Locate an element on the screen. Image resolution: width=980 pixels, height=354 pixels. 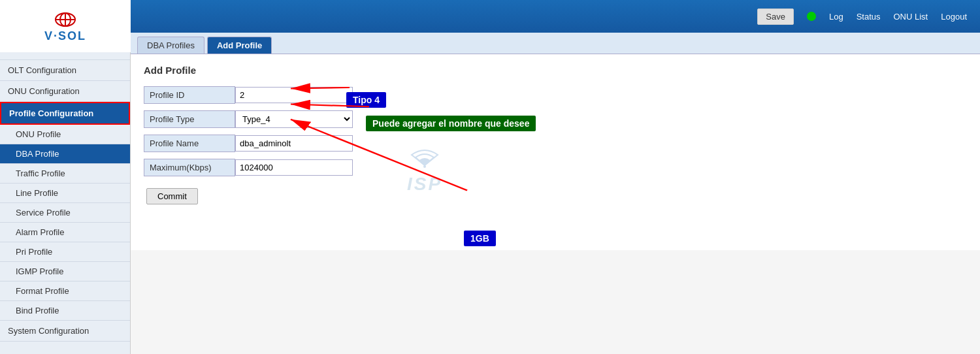
logout-link: Logout is located at coordinates (954, 17).